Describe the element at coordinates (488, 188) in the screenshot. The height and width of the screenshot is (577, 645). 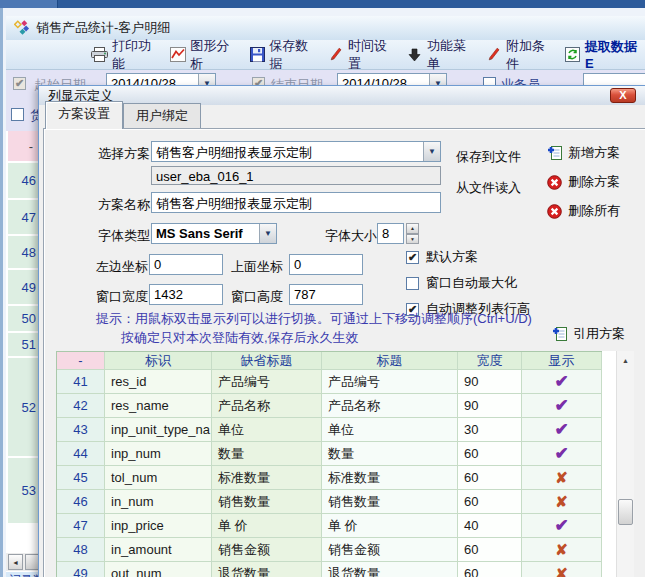
I see `read-from-file-button: 从文件读入` at that location.